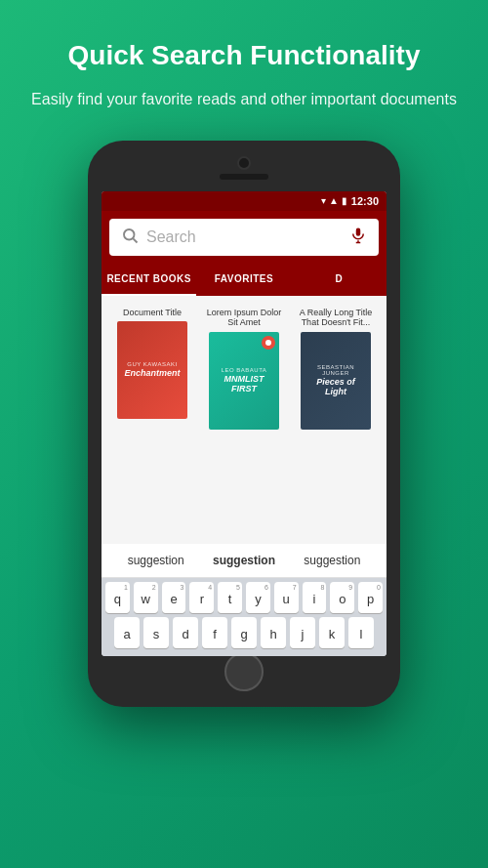 The height and width of the screenshot is (868, 488). What do you see at coordinates (361, 633) in the screenshot?
I see `key-l: l` at bounding box center [361, 633].